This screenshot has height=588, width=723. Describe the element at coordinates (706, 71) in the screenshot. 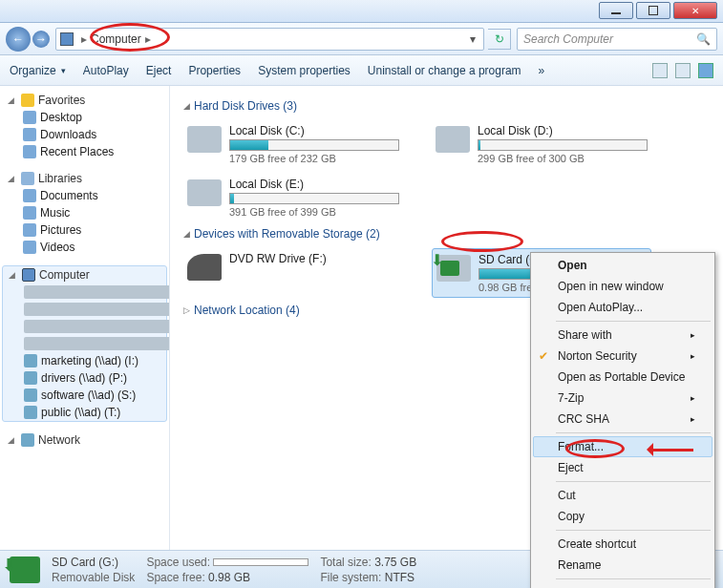

I see `help-icon` at that location.